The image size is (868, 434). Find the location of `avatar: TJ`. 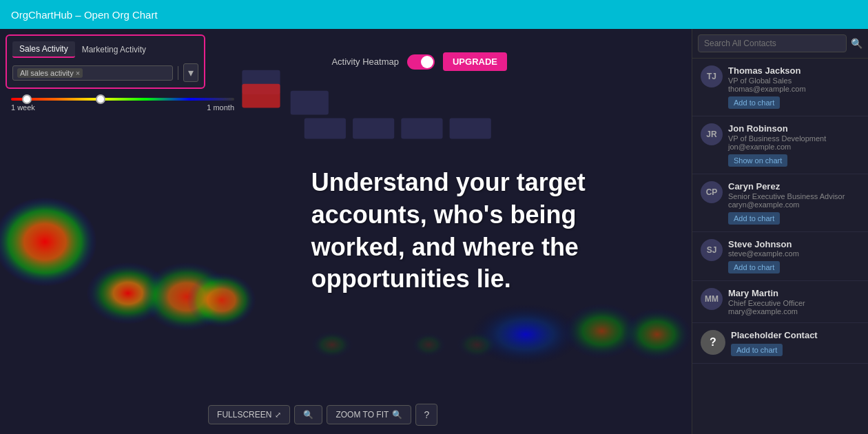

avatar: TJ is located at coordinates (712, 76).